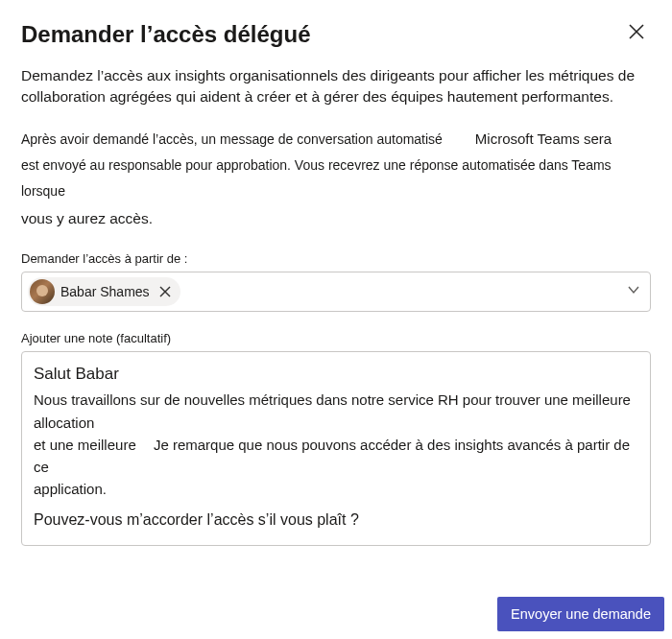 The image size is (672, 639). What do you see at coordinates (165, 35) in the screenshot?
I see `dialog-title: Demander l’accès délégué` at bounding box center [165, 35].